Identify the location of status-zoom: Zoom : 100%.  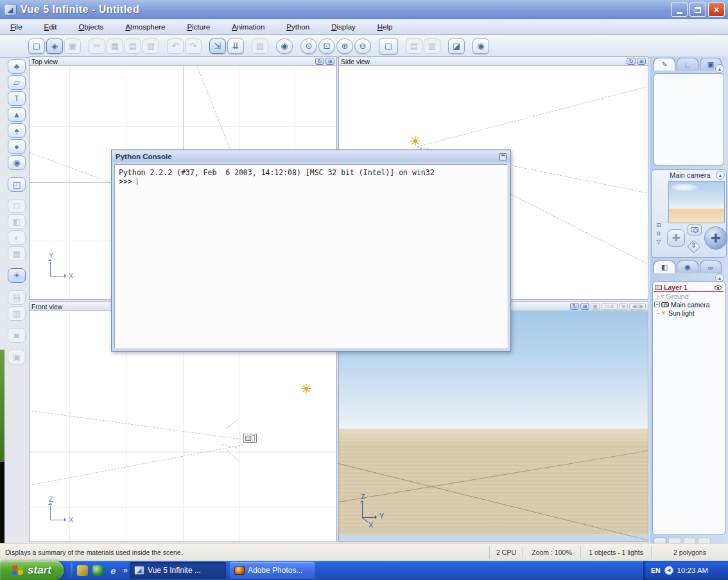
(551, 552).